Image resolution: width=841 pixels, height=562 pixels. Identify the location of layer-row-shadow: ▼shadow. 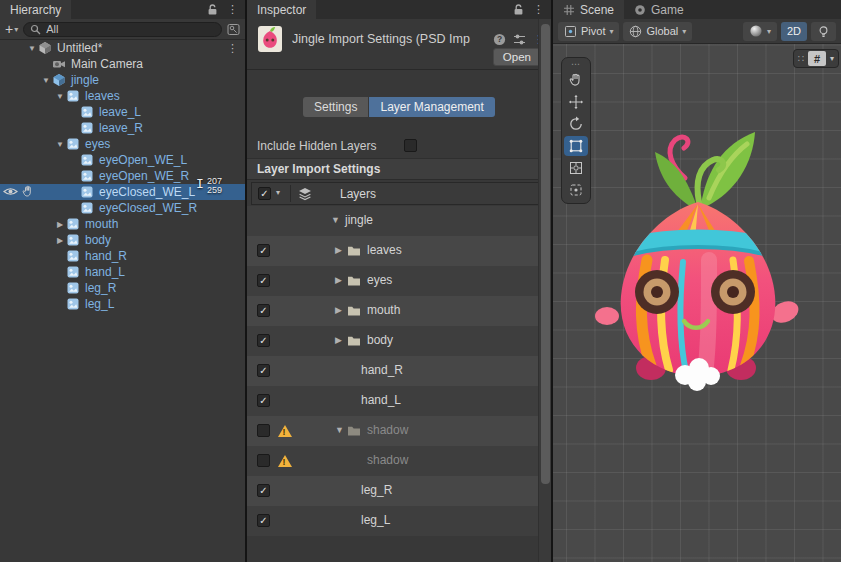
(399, 431).